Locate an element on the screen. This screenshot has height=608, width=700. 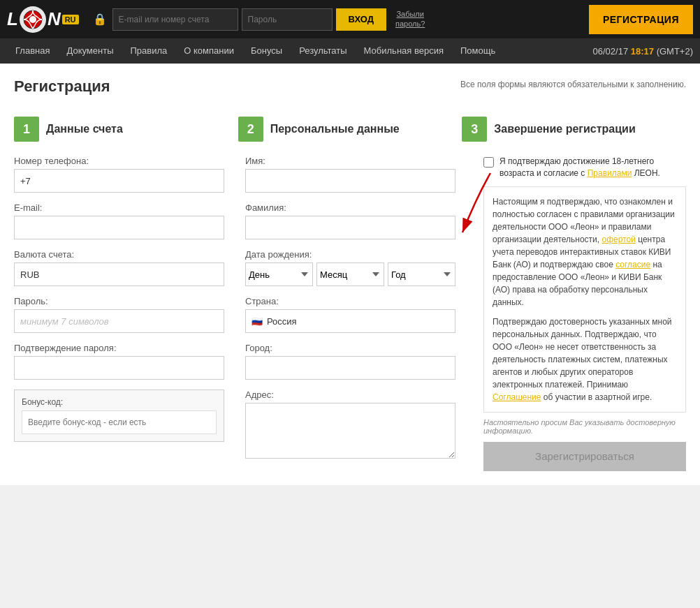
name-field-group: Имя: is located at coordinates (351, 175).